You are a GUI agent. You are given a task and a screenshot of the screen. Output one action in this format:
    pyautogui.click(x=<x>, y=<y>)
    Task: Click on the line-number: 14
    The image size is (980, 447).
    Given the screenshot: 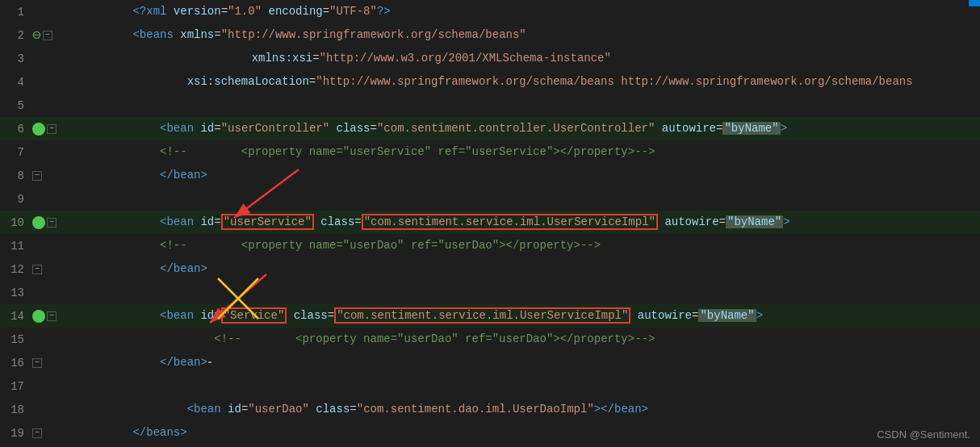 What is the action you would take?
    pyautogui.click(x=16, y=316)
    